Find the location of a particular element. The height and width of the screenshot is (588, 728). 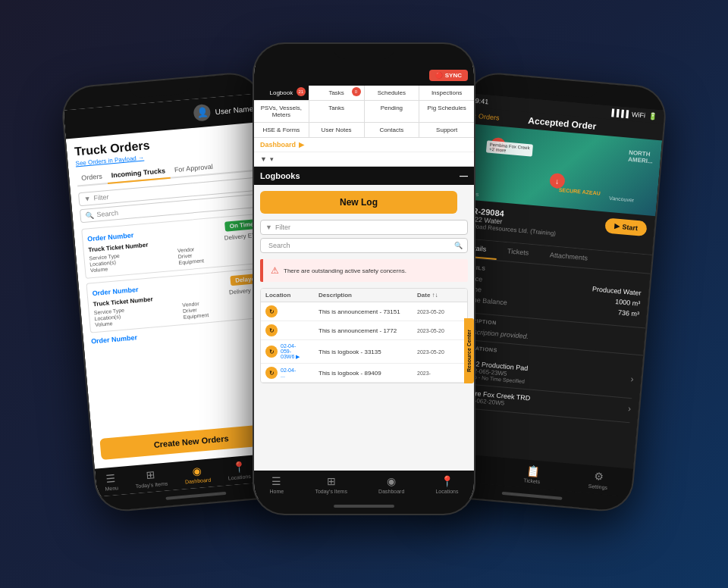

log-link-3: 02-04-059-03W6 ▶ is located at coordinates (290, 352).